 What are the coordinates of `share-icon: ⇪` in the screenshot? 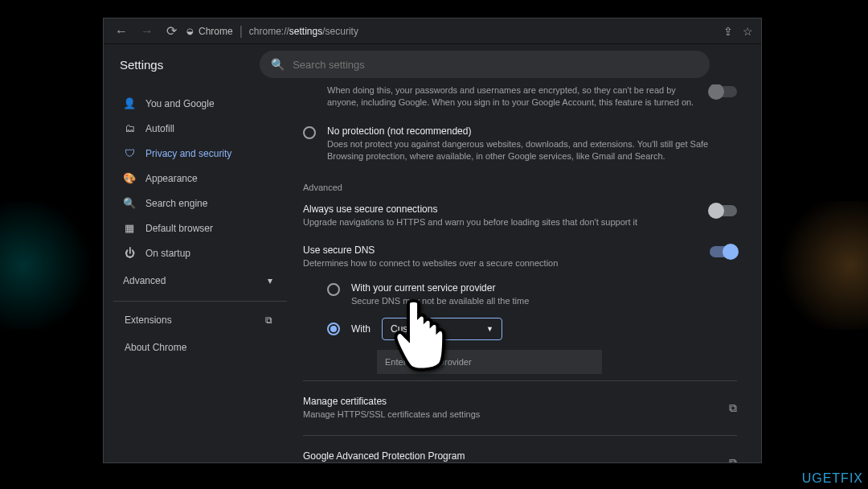 It's located at (728, 31).